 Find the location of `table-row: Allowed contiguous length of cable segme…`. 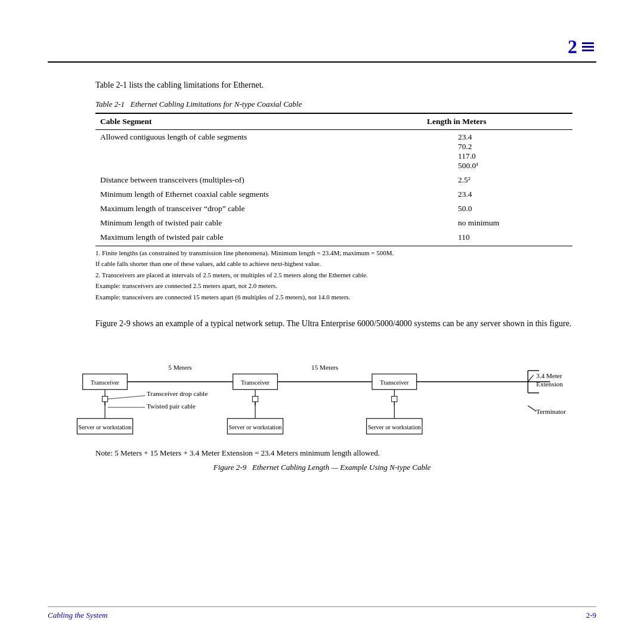

table-row: Allowed contiguous length of cable segme… is located at coordinates (334, 151).